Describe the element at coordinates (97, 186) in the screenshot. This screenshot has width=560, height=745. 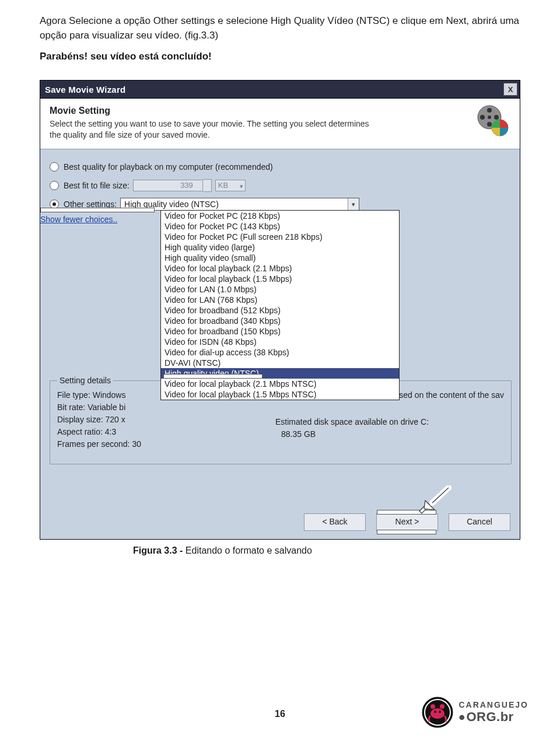
I see `option-label: Best fit to file size:` at that location.